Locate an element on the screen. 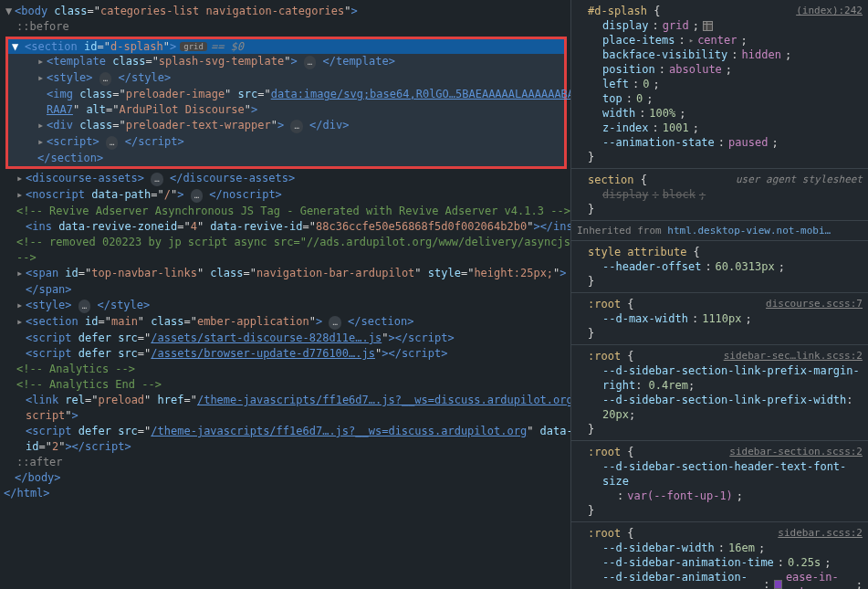 This screenshot has width=868, height=589. color-swatch is located at coordinates (778, 584).